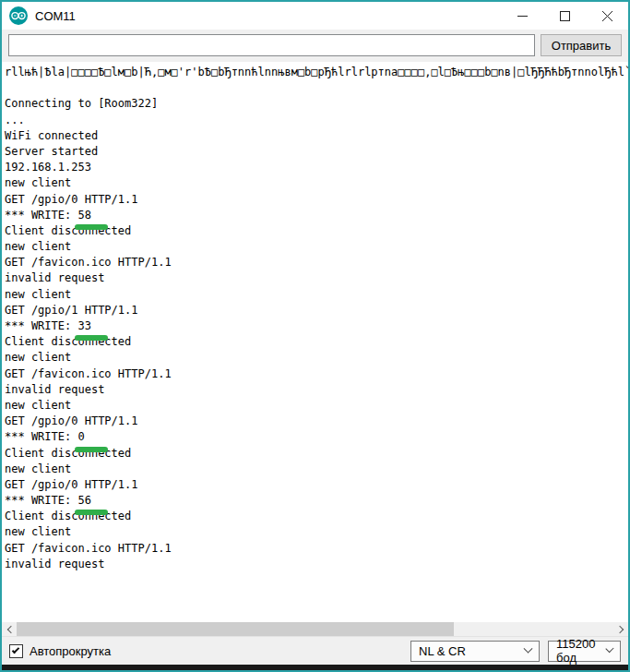  What do you see at coordinates (84, 327) in the screenshot?
I see `write-value-marked: 33` at bounding box center [84, 327].